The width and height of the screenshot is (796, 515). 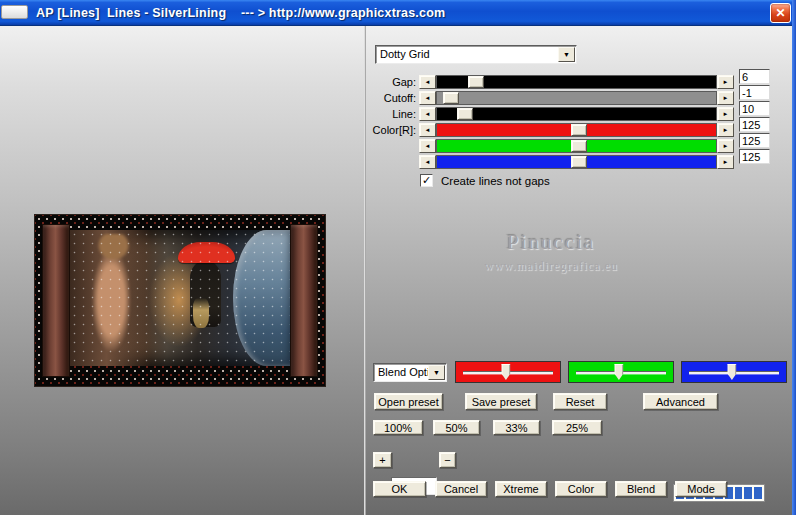 What do you see at coordinates (398, 428) in the screenshot?
I see `zoom-100-button: 100%` at bounding box center [398, 428].